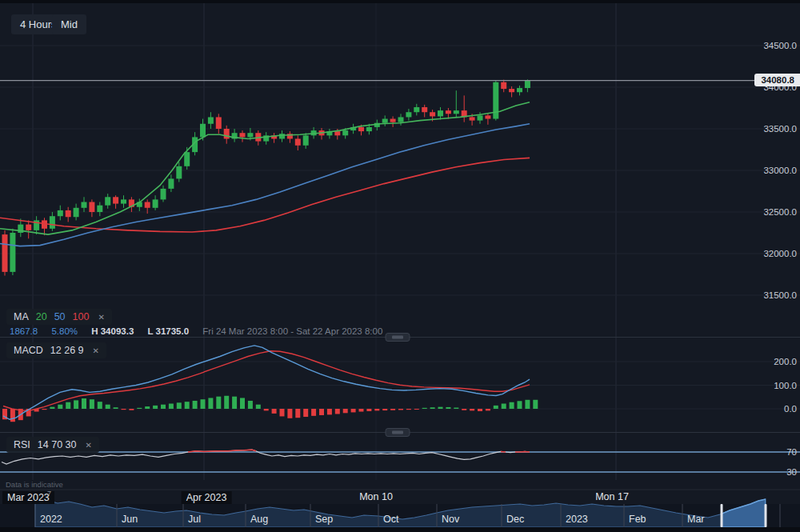 The height and width of the screenshot is (532, 800). What do you see at coordinates (792, 472) in the screenshot?
I see `rsi-axis-label: 30` at bounding box center [792, 472].